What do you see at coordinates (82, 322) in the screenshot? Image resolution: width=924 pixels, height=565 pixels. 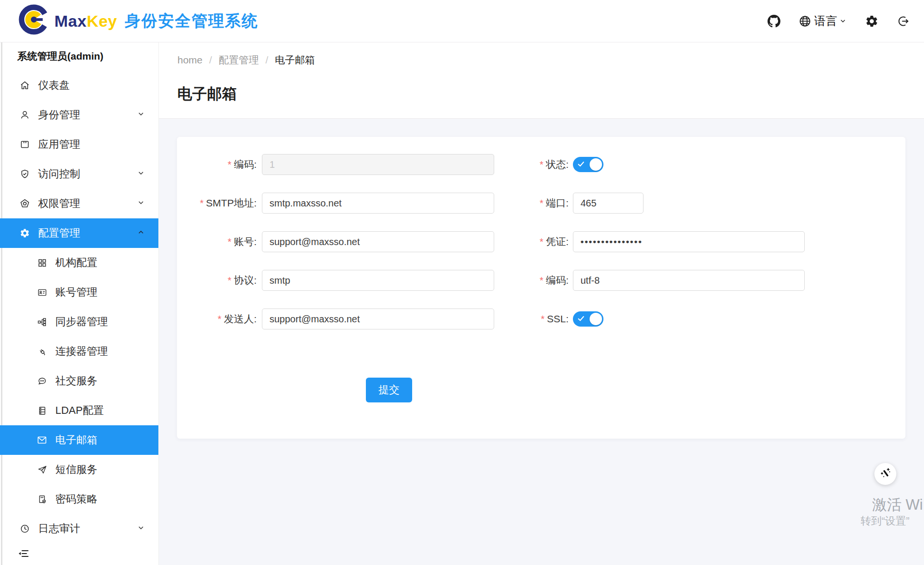 I see `sidebar-item-label: 同步器管理` at bounding box center [82, 322].